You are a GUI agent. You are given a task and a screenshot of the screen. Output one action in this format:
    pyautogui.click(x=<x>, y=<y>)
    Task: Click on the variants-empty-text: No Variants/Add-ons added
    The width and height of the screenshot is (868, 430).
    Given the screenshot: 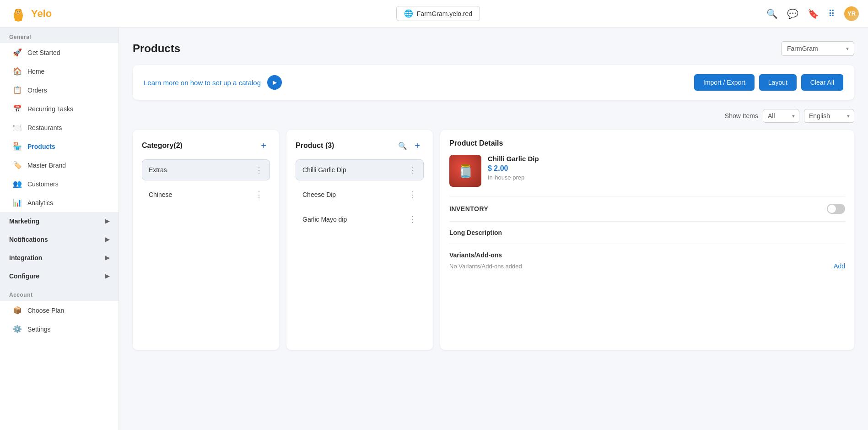 What is the action you would take?
    pyautogui.click(x=486, y=267)
    